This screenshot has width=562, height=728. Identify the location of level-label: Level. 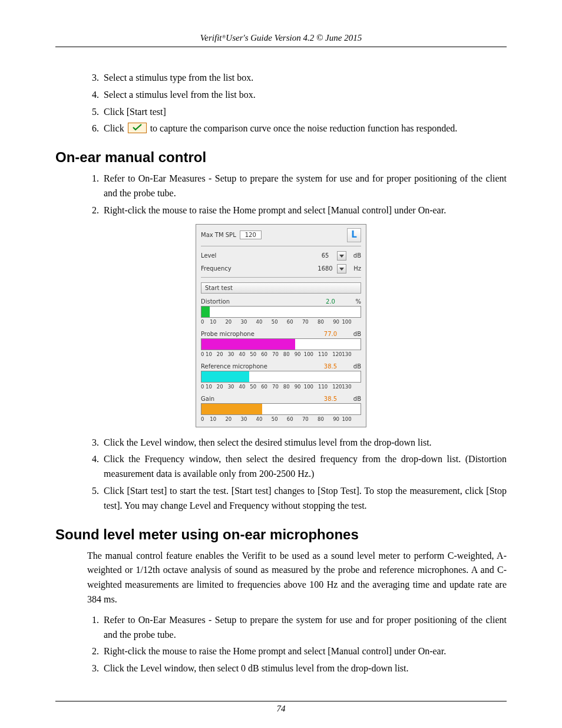
(209, 256).